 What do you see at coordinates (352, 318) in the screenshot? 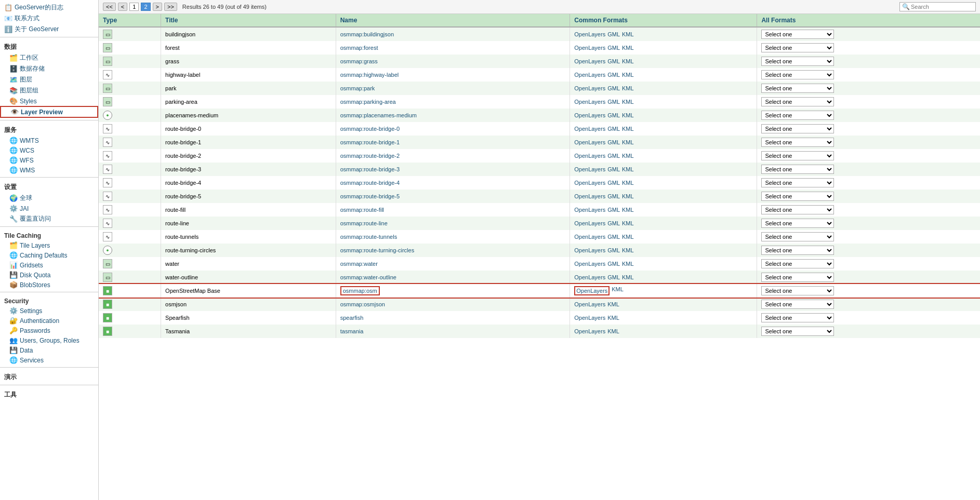
I see `name-link: spearfish` at bounding box center [352, 318].